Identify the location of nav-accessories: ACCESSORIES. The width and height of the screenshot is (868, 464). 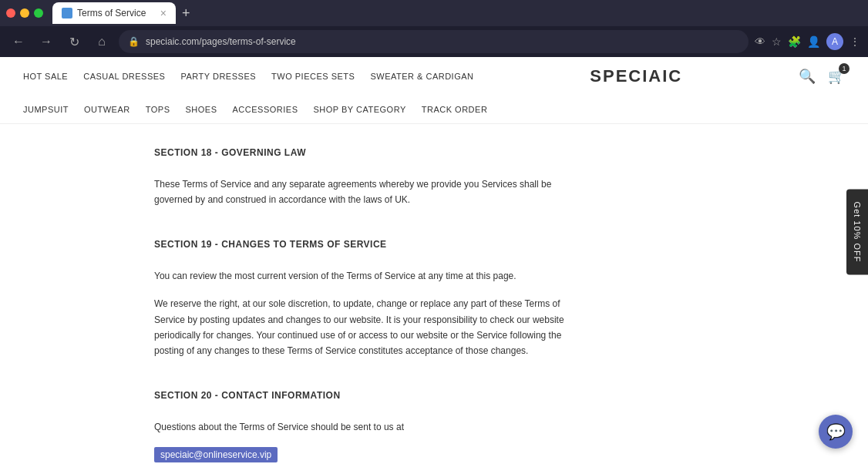
(265, 109).